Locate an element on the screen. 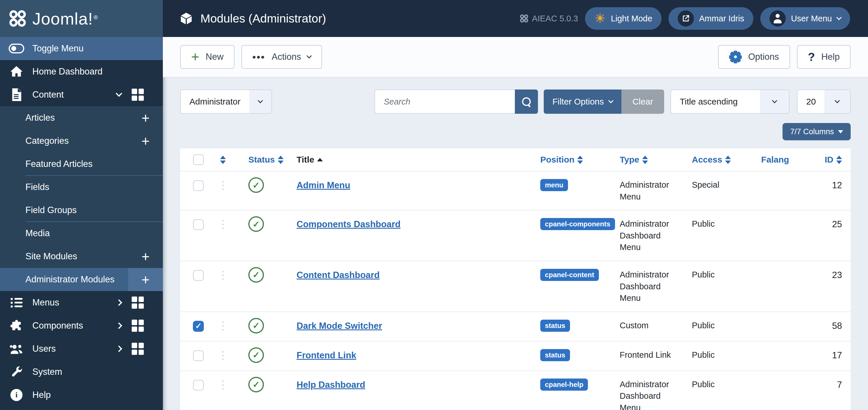 This screenshot has width=868, height=410. sidebar-item-system: System is located at coordinates (82, 372).